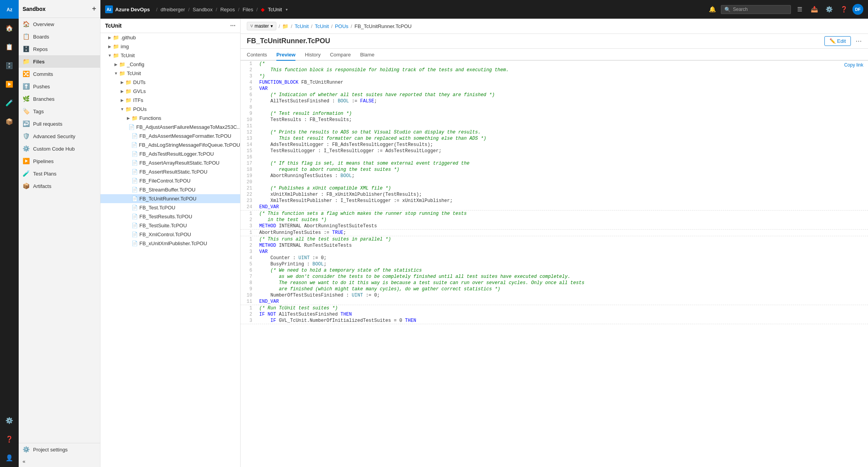  What do you see at coordinates (285, 26) in the screenshot?
I see `editor-folder-icon-0: 📁` at bounding box center [285, 26].